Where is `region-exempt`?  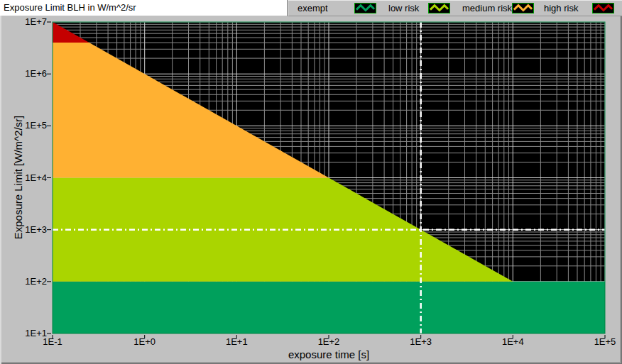
region-exempt is located at coordinates (329, 308).